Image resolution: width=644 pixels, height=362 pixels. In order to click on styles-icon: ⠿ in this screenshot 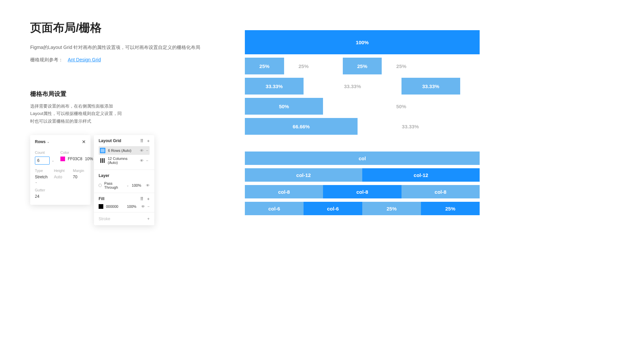, I will do `click(142, 199)`.